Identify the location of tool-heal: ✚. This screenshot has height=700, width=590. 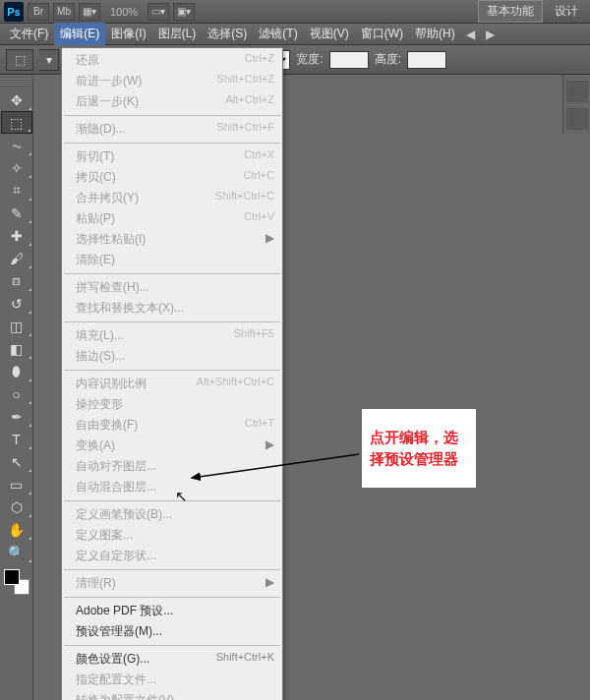
(17, 236).